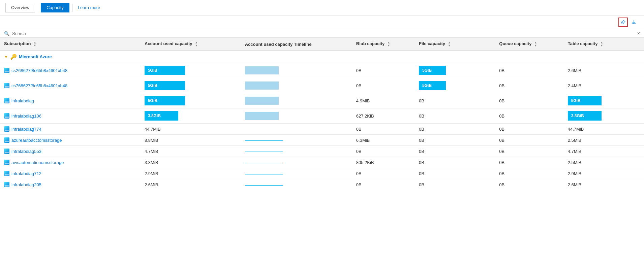 This screenshot has width=644, height=260. Describe the element at coordinates (322, 185) in the screenshot. I see `table-row: infralabdiag205 2.6MiB0B0B0B2.6MiB` at that location.